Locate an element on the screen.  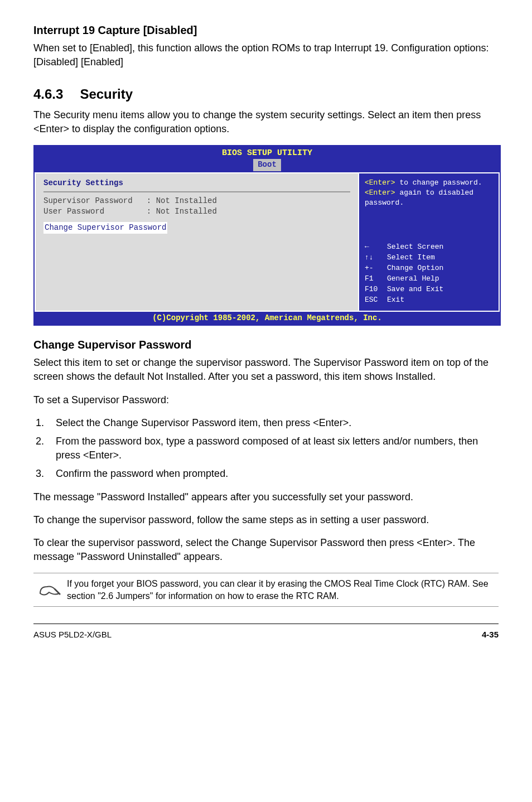
nav-save-exit: F10Save and Exit is located at coordinates (429, 289).